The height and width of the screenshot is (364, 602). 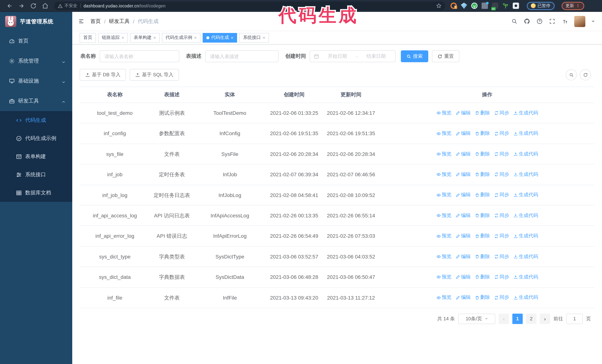 What do you see at coordinates (36, 138) in the screenshot?
I see `sidebar-item-codegen-demo: 代码生成示例` at bounding box center [36, 138].